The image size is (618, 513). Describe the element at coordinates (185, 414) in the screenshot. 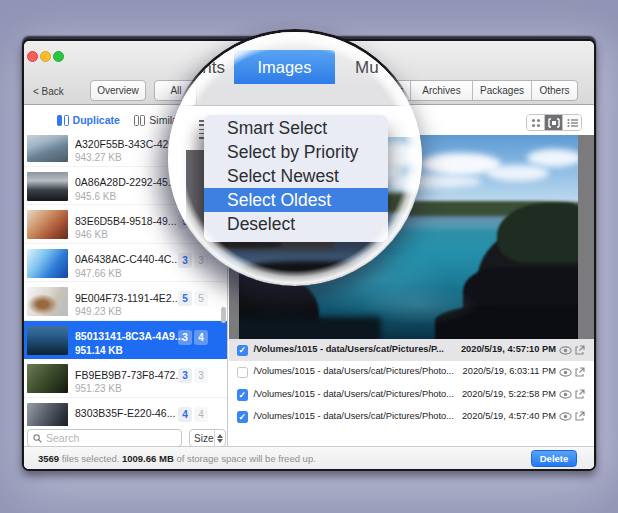

I see `selected-count-badge: 4` at that location.